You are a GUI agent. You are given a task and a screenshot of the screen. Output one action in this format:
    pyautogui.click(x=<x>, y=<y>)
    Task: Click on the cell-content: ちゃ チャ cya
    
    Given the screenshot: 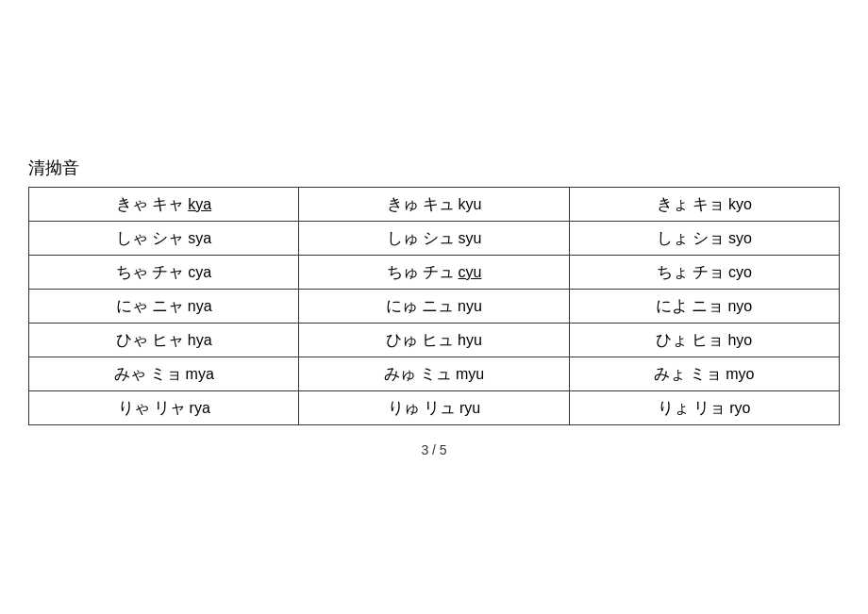 What is the action you would take?
    pyautogui.click(x=164, y=272)
    